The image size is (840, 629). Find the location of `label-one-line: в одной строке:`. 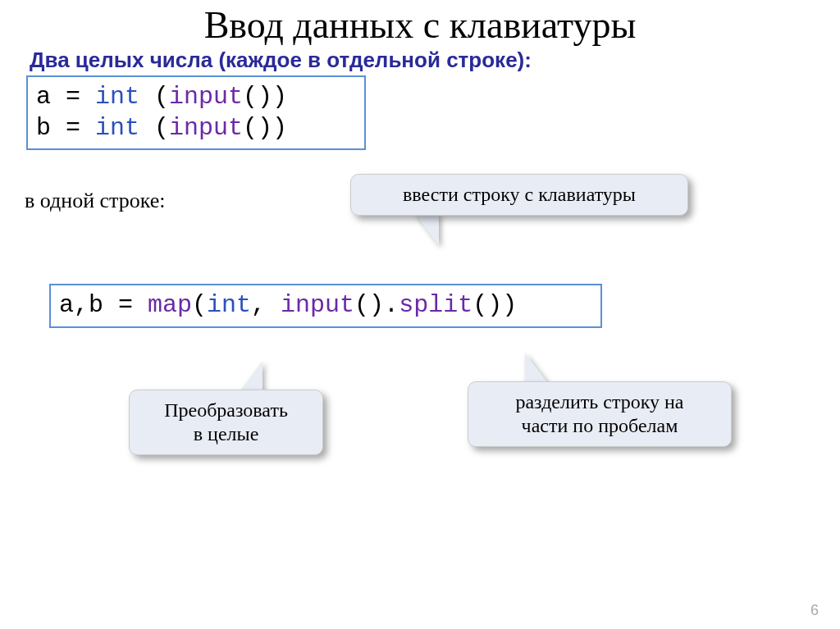

label-one-line: в одной строке: is located at coordinates (95, 201).